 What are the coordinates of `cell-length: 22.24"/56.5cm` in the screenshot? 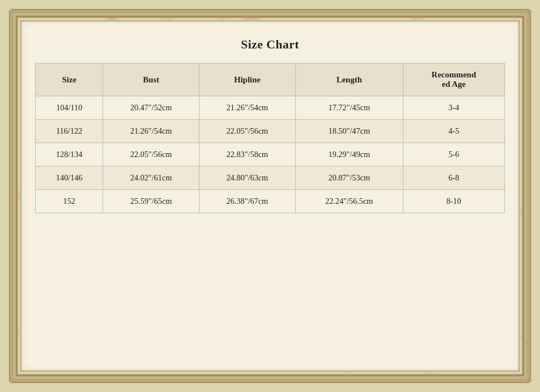 It's located at (349, 202).